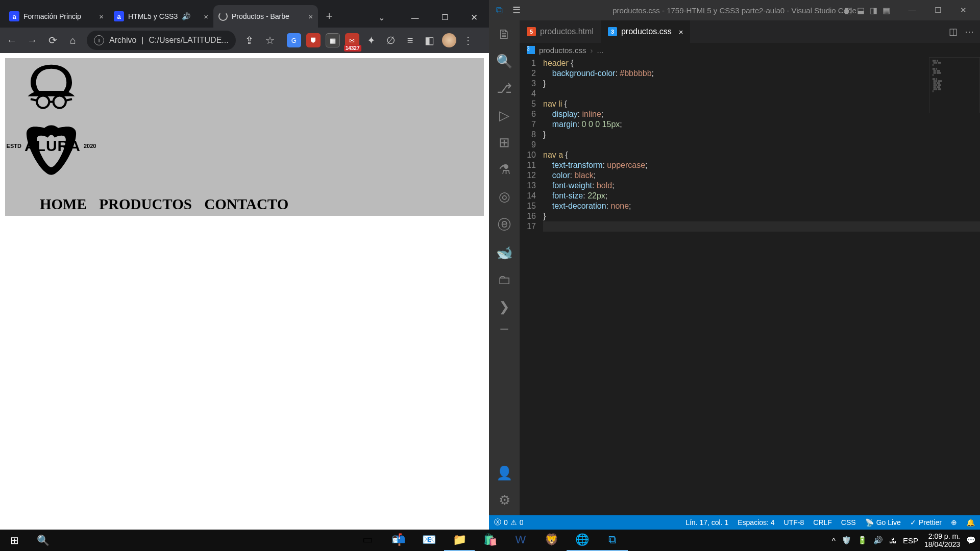 Image resolution: width=980 pixels, height=551 pixels. What do you see at coordinates (56, 16) in the screenshot?
I see `browser-tab-0: a Formación Princip ×` at bounding box center [56, 16].